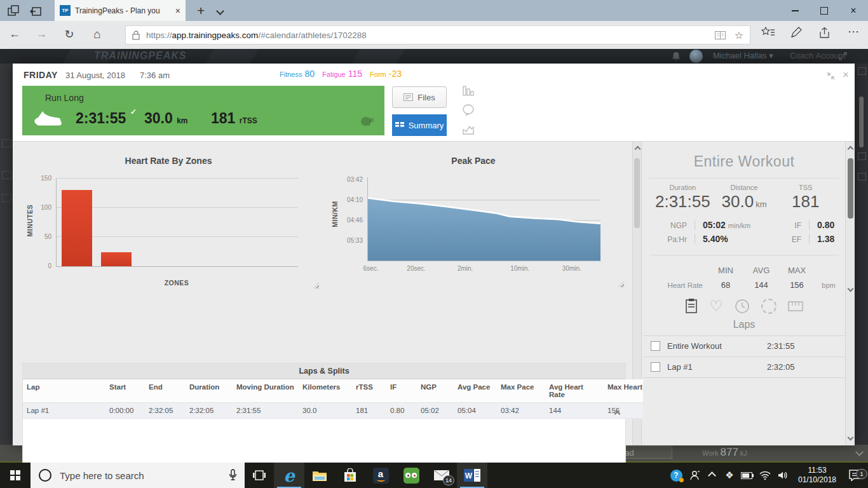 The image size is (868, 488). What do you see at coordinates (6, 175) in the screenshot?
I see `sidebar-calendar-icon` at bounding box center [6, 175].